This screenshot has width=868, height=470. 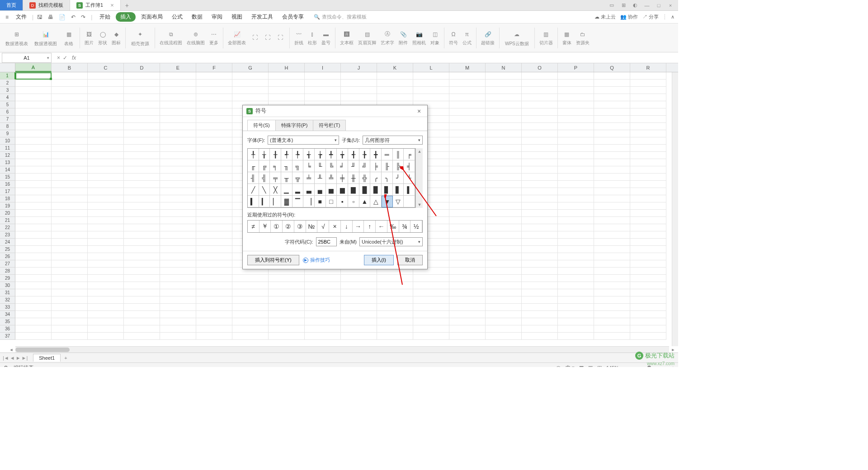 I want to click on symbol-cell: ╝, so click(x=365, y=166).